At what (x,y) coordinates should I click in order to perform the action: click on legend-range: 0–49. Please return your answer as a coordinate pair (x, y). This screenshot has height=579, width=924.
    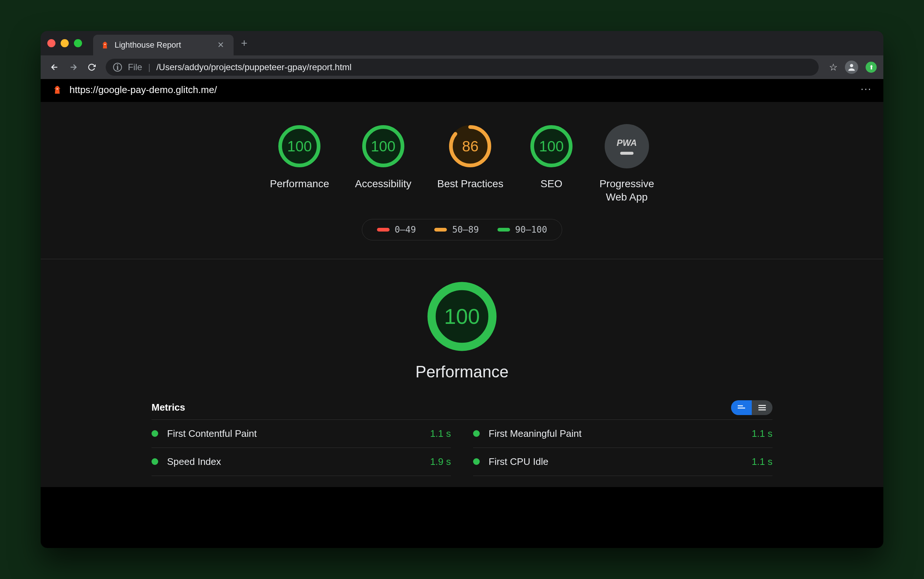
    Looking at the image, I should click on (405, 230).